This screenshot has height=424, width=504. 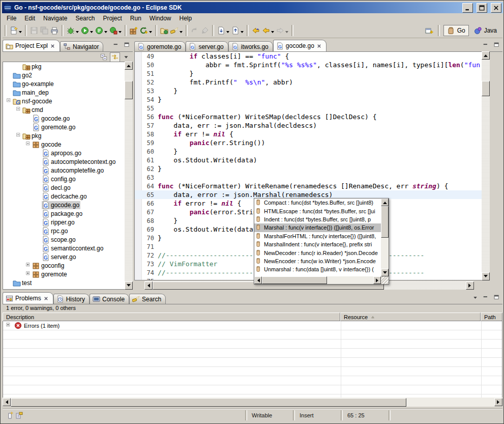 I want to click on tree-item: Gserver.go, so click(x=64, y=257).